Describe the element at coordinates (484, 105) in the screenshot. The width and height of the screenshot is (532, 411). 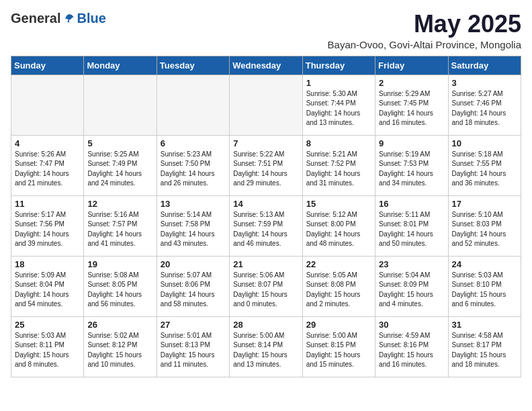
I see `calendar-cell: 3Sunrise: 5:27 AMSunset: 7:46 PMDaylight…` at that location.